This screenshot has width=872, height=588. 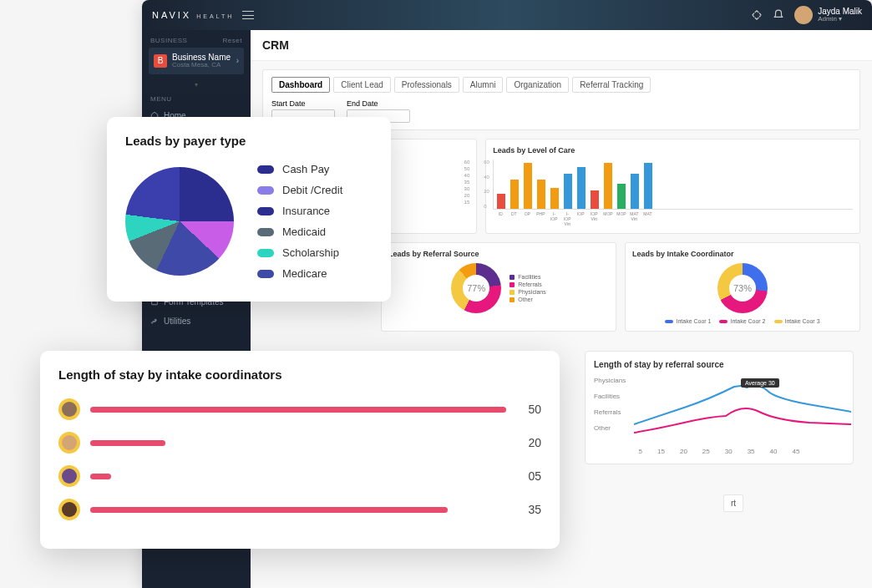 I want to click on topbar: NAVIX HEALTH Jayda Malik Admin ▾, so click(x=507, y=15).